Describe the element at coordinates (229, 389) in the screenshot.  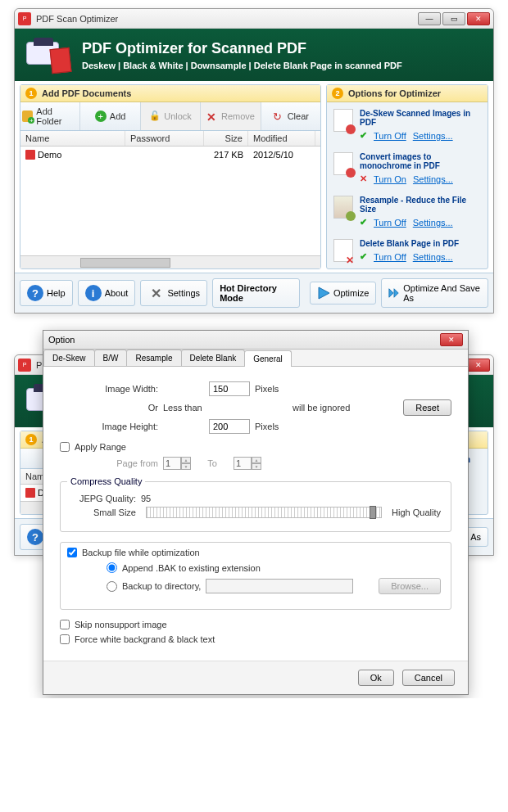
I see `image-width-input` at that location.